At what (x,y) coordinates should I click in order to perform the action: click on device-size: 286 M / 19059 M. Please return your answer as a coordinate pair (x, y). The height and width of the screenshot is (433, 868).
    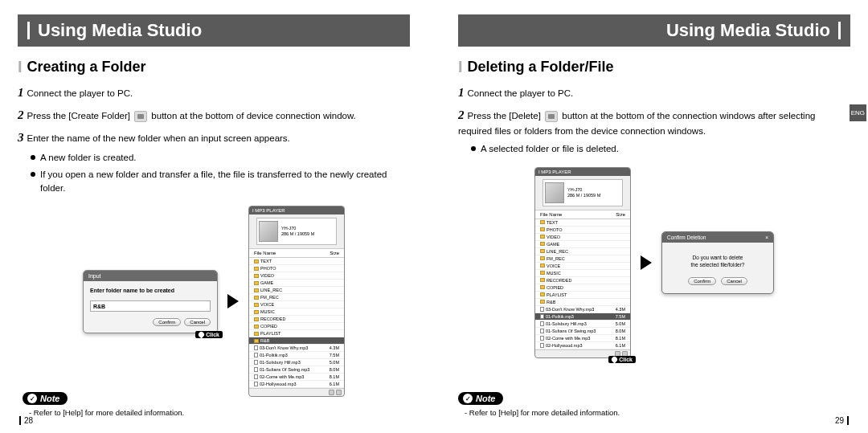
    Looking at the image, I should click on (297, 235).